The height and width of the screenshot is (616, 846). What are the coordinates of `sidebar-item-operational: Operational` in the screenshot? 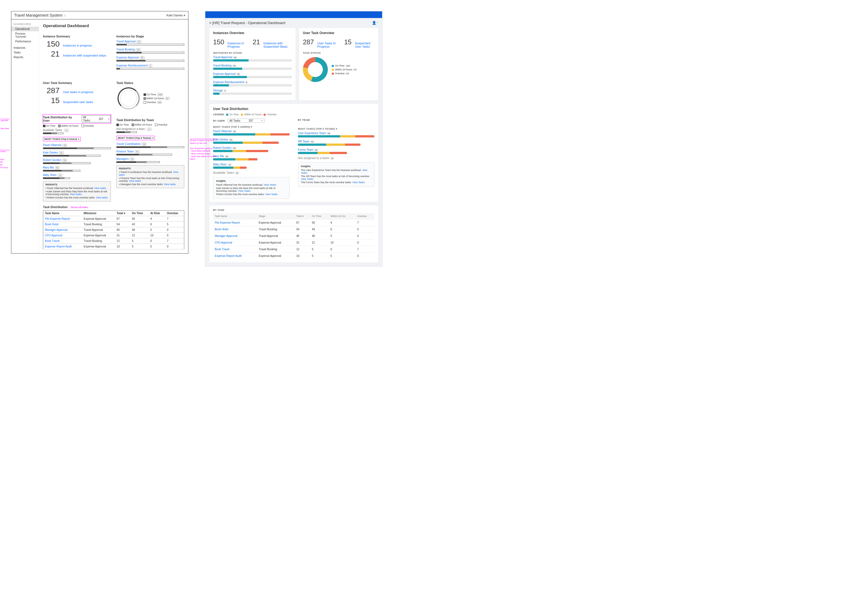 It's located at (25, 29).